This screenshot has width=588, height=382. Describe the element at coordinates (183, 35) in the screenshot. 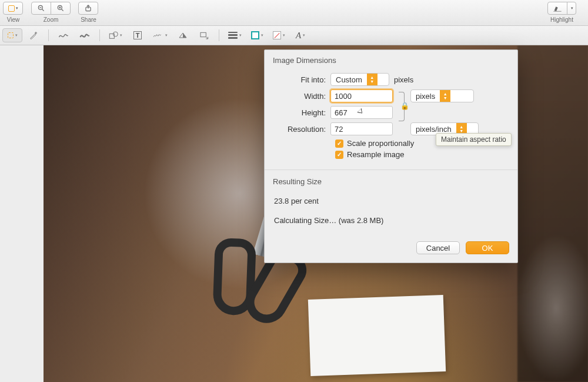

I see `adjust-color-icon` at that location.